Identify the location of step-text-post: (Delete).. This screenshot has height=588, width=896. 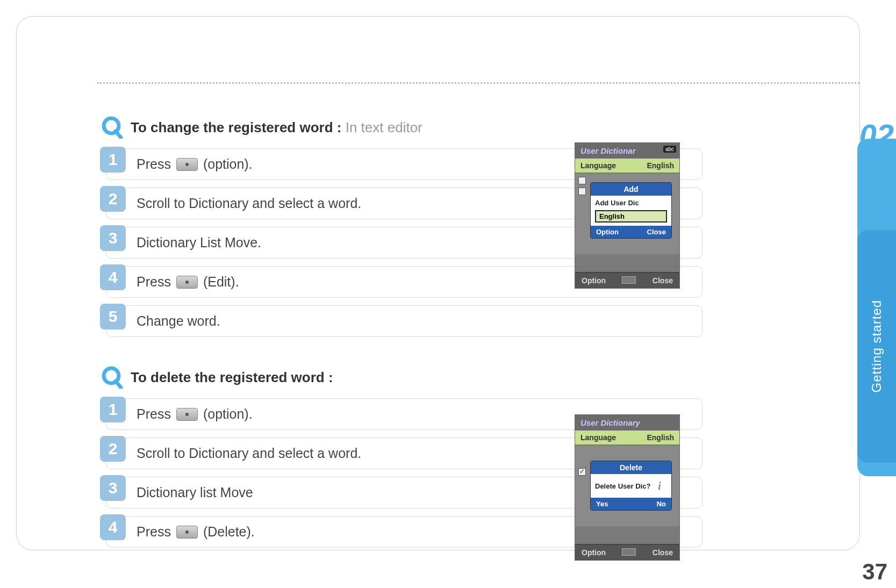
(229, 532).